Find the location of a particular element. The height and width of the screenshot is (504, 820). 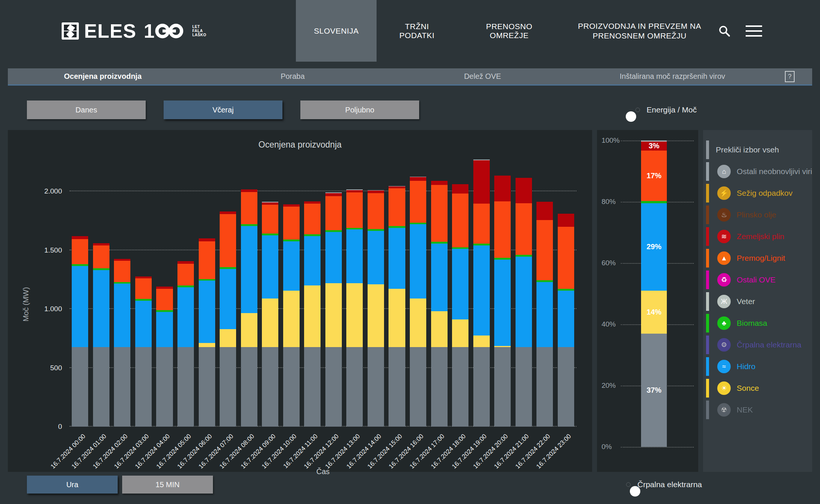

tab-dele-ove: Delež OVE is located at coordinates (483, 76).